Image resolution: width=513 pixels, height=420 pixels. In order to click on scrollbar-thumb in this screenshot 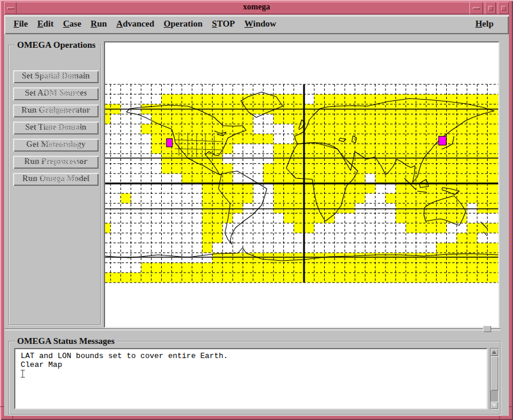, I will do `click(495, 373)`.